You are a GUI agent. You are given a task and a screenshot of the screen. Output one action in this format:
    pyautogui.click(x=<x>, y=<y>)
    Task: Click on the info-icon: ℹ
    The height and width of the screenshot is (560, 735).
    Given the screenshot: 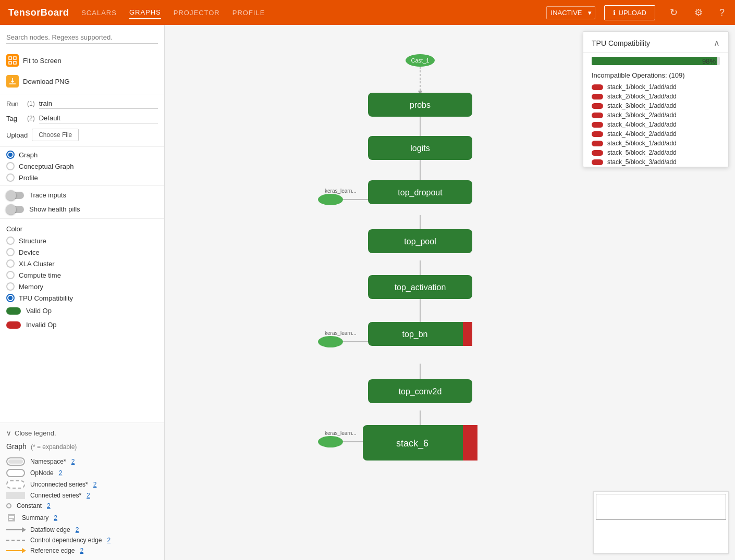 What is the action you would take?
    pyautogui.click(x=614, y=13)
    